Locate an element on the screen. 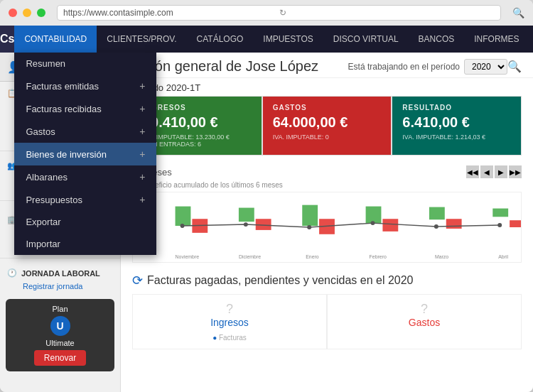 The image size is (533, 392). period-selector: Está trabajando en el período 2020 2019 … is located at coordinates (428, 67).